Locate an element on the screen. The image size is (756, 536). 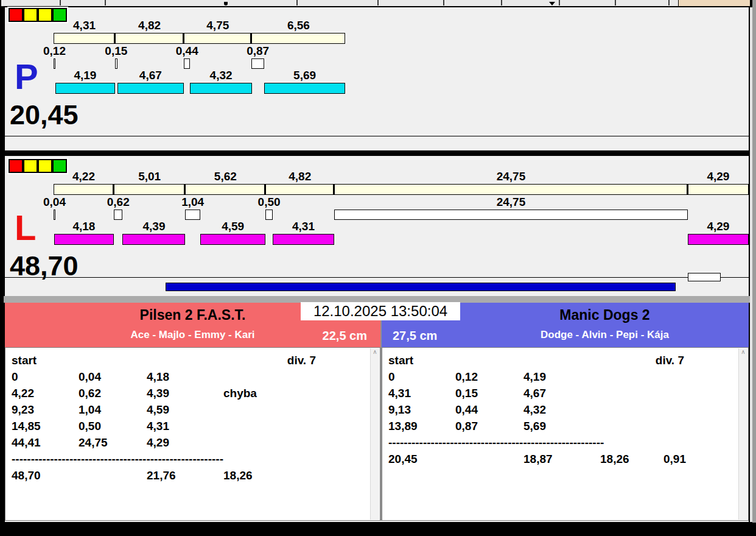
split-time-label: 4,75 is located at coordinates (218, 26).